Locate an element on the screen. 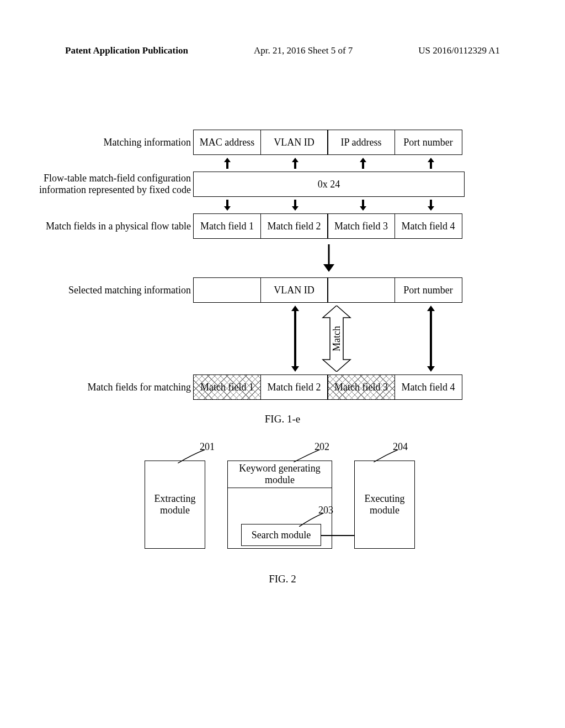  connector-line is located at coordinates (338, 536).